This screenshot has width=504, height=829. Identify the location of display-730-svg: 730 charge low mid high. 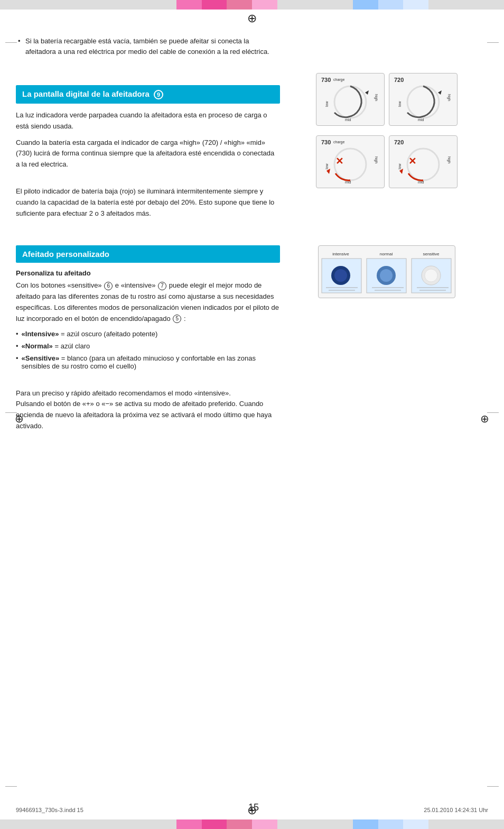
(350, 99).